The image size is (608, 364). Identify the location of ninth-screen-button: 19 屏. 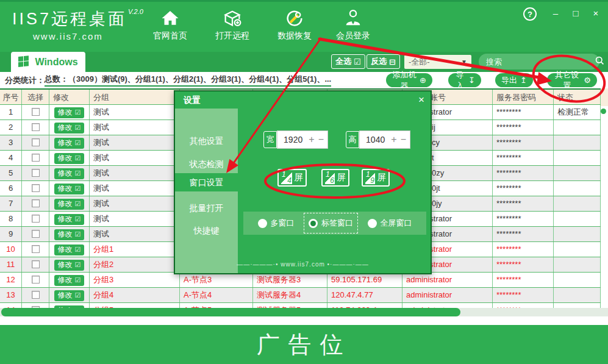
(376, 178).